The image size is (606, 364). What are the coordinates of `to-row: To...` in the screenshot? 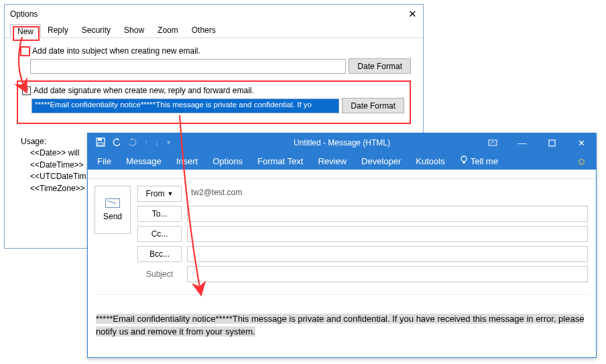 It's located at (363, 214).